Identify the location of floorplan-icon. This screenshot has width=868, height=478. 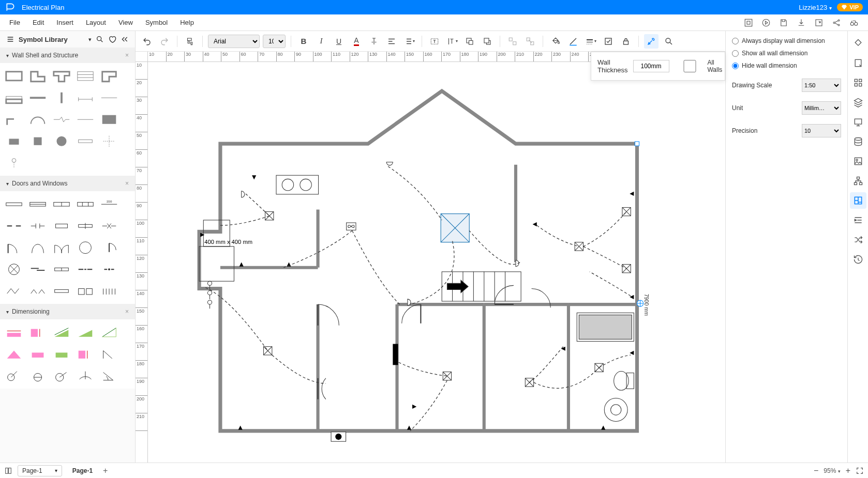
(858, 201).